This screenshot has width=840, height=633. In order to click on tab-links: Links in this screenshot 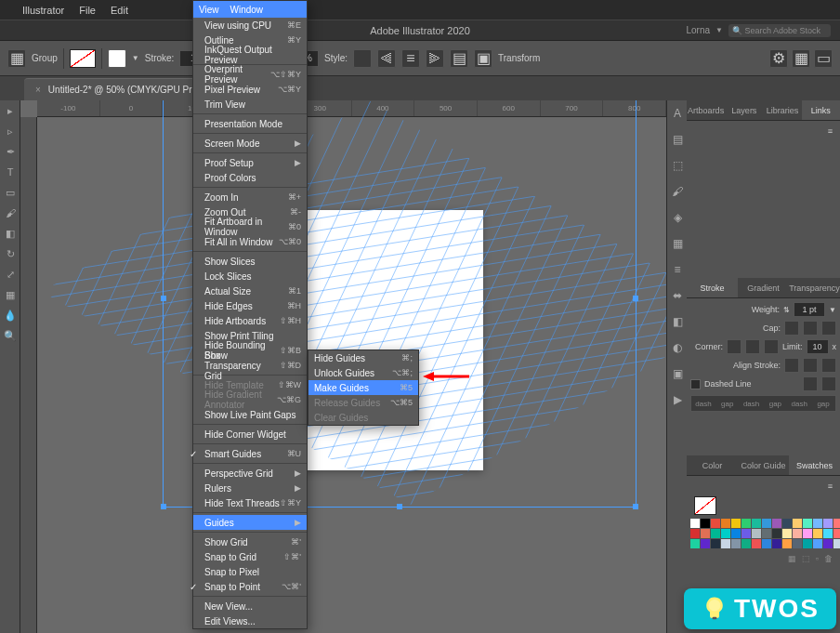, I will do `click(821, 110)`.